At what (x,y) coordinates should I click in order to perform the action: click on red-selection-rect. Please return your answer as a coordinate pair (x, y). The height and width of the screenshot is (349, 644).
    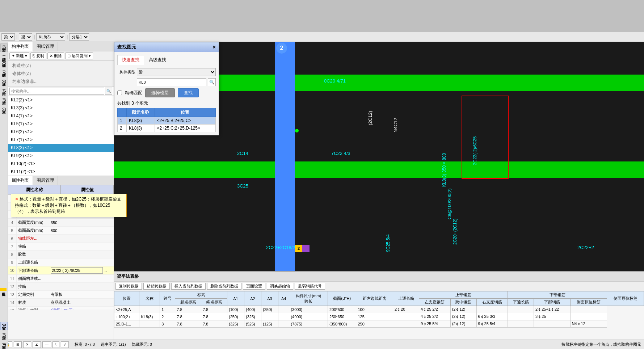
    Looking at the image, I should click on (485, 137).